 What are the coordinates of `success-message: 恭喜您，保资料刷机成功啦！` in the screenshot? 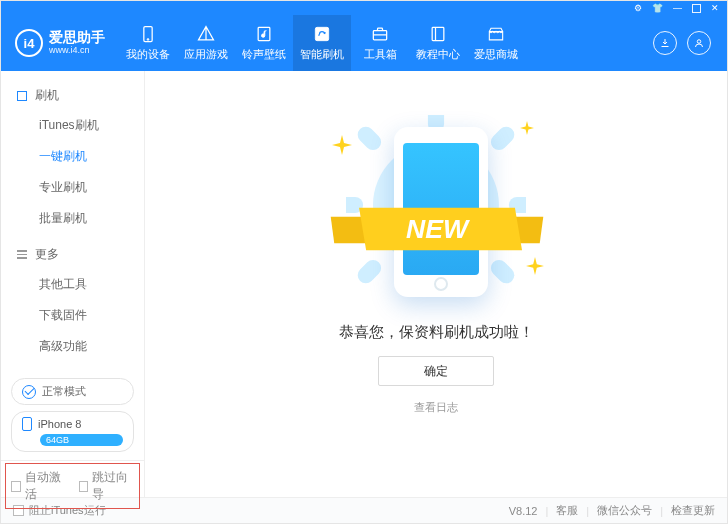 It's located at (436, 332).